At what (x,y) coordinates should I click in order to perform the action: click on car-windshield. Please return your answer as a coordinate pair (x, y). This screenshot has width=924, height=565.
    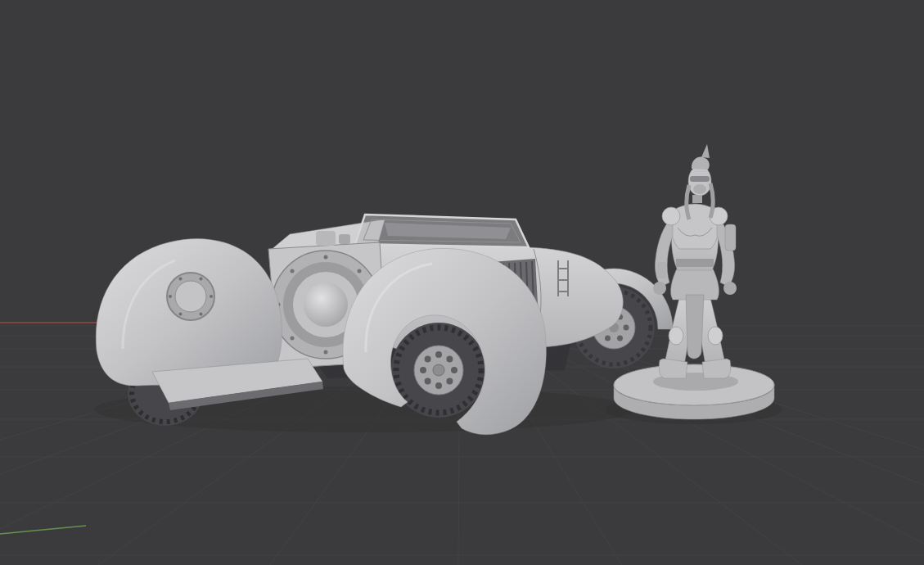
    Looking at the image, I should click on (442, 231).